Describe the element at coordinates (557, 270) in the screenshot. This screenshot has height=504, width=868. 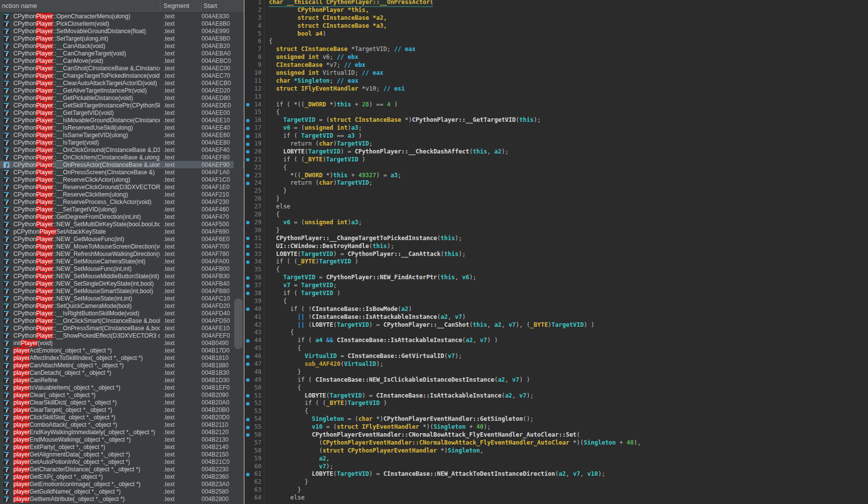
I see `pseudocode-line: 35 {` at that location.